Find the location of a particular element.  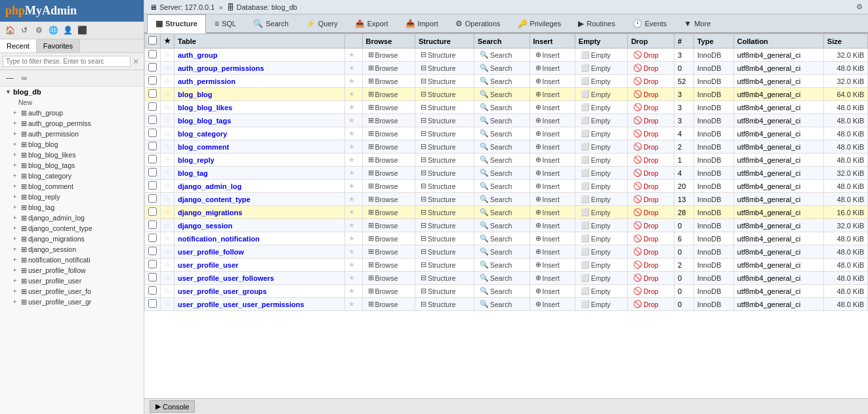

tab-routines: ▶ Routines is located at coordinates (596, 24).